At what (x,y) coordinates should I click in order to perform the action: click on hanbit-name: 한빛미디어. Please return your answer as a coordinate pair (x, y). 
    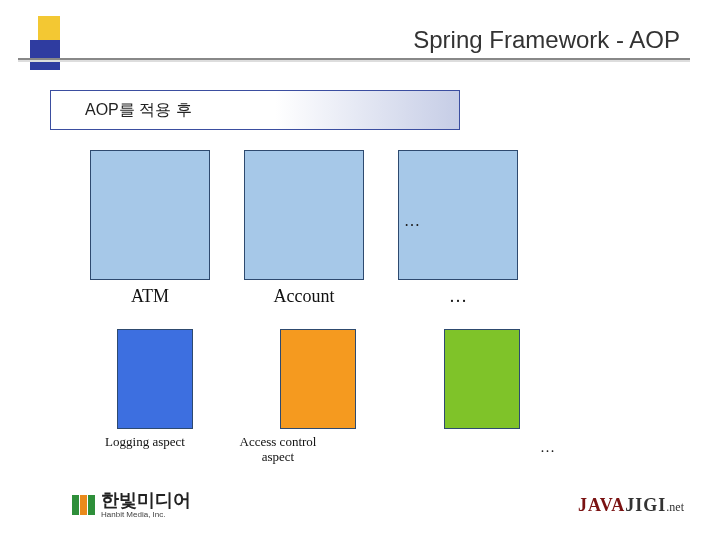
    Looking at the image, I should click on (146, 500).